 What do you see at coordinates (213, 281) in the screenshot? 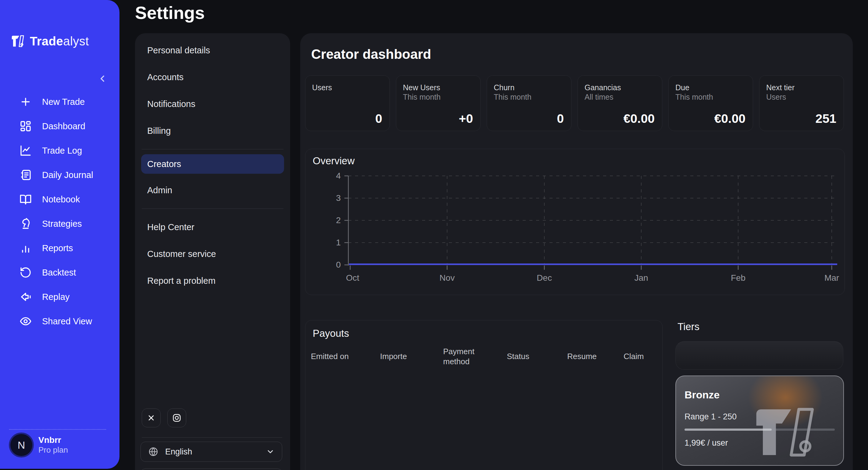
I see `settings-item-report-a-problem: Report a problem` at bounding box center [213, 281].